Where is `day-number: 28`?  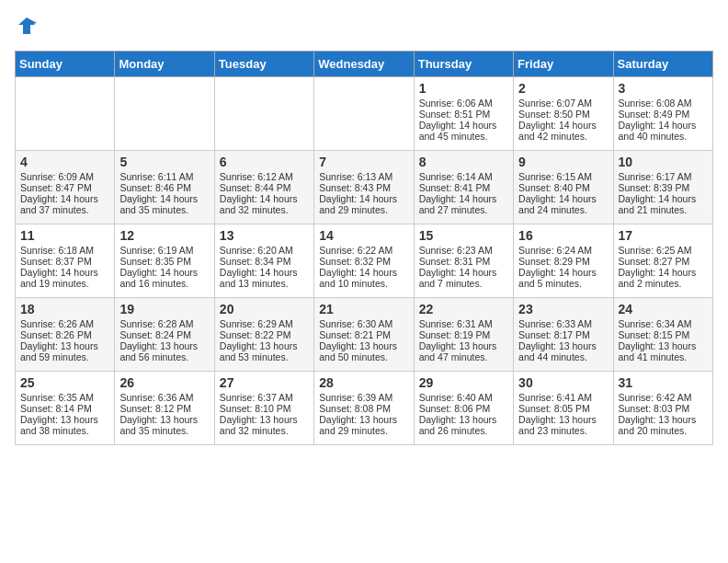 day-number: 28 is located at coordinates (364, 383).